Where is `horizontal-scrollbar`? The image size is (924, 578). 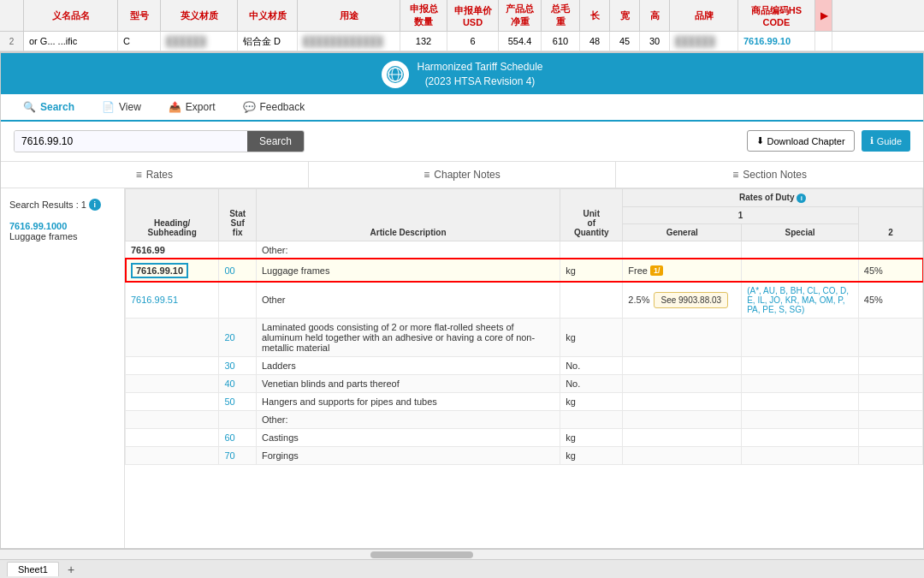
horizontal-scrollbar is located at coordinates (462, 554).